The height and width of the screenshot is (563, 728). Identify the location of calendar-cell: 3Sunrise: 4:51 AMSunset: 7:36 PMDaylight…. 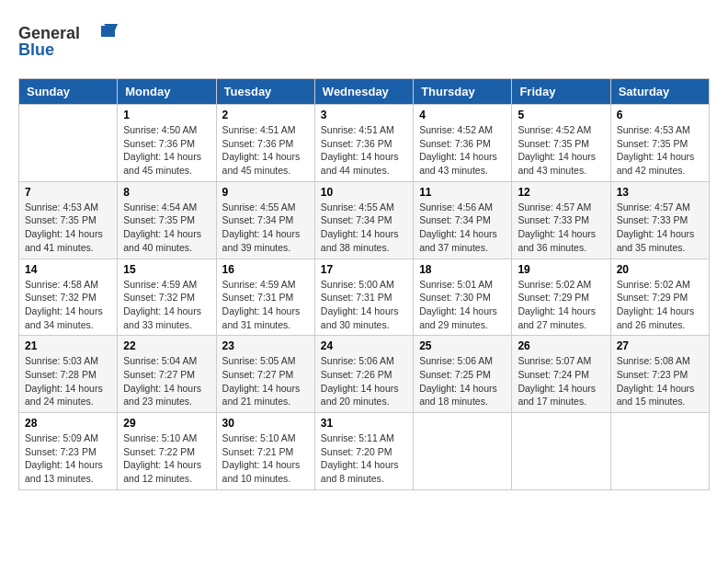
(364, 144).